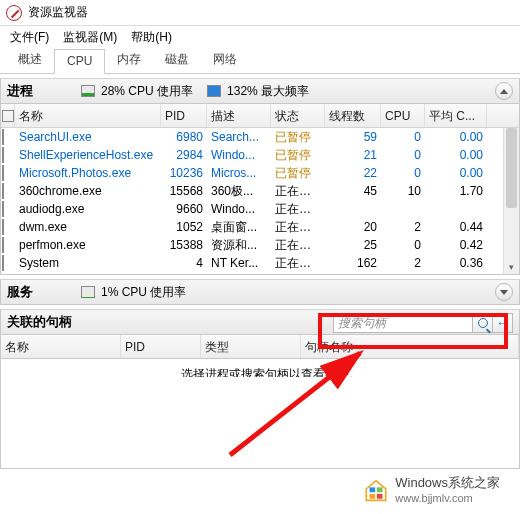 The width and height of the screenshot is (520, 514). What do you see at coordinates (184, 116) in the screenshot?
I see `col-pid: PID` at bounding box center [184, 116].